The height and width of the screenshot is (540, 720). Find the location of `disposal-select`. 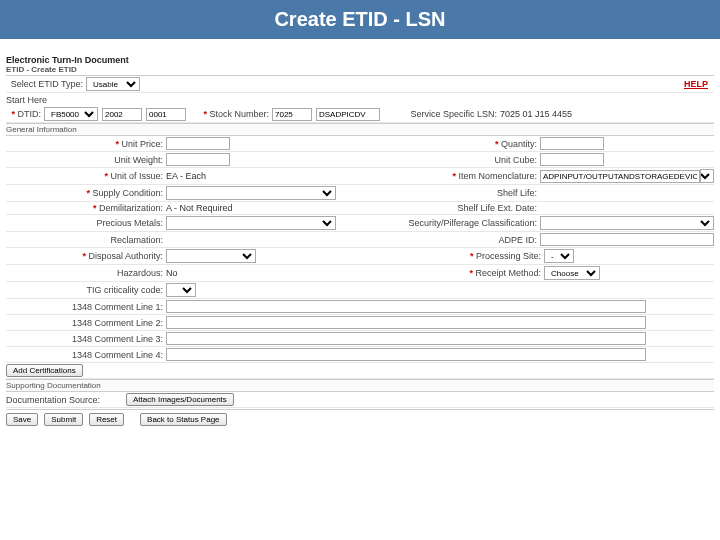

disposal-select is located at coordinates (211, 256).